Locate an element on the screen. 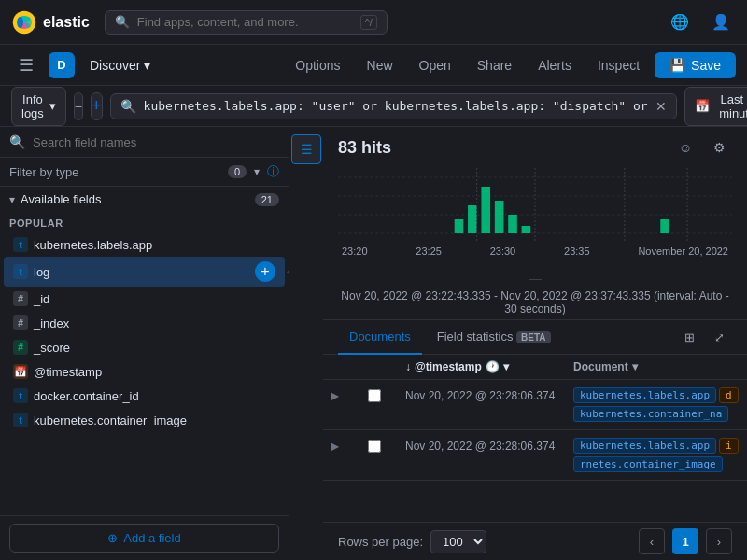  field-name-log: log is located at coordinates (142, 273).